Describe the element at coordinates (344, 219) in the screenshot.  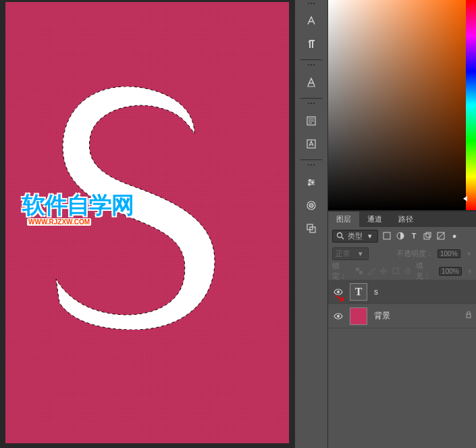
I see `tab-layers: 图层` at that location.